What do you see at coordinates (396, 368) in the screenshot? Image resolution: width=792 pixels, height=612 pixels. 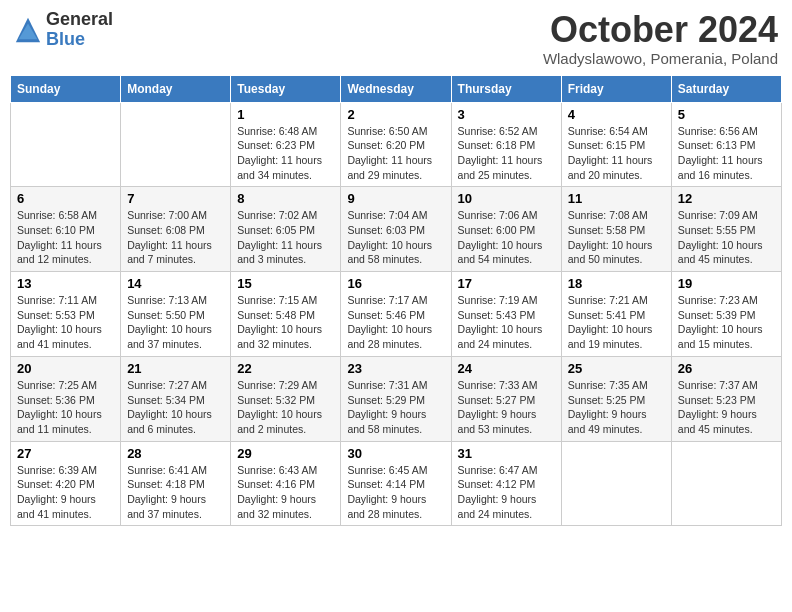 I see `day-number: 23` at bounding box center [396, 368].